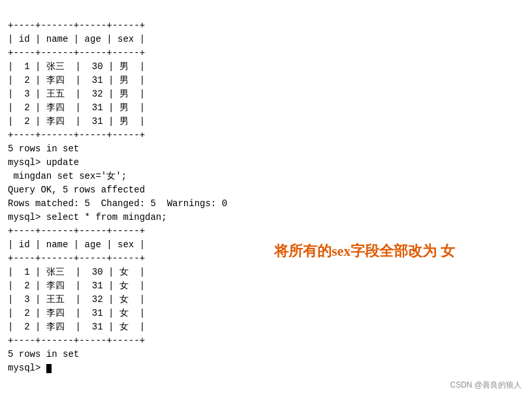 The image size is (532, 396). Describe the element at coordinates (266, 204) in the screenshot. I see `terminal-line: Rows matched: 5 Changed: 5 Warnings: 0` at that location.